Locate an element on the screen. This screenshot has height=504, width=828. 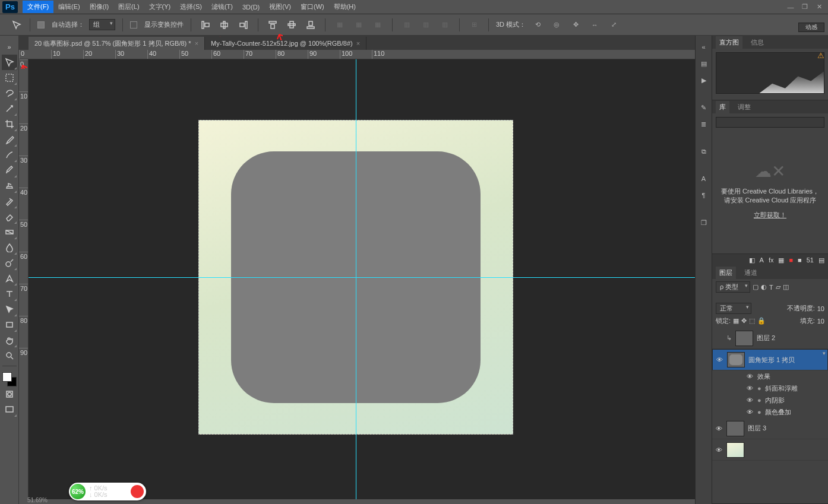
zoom-3d-icon: ⤢ is located at coordinates (614, 25).